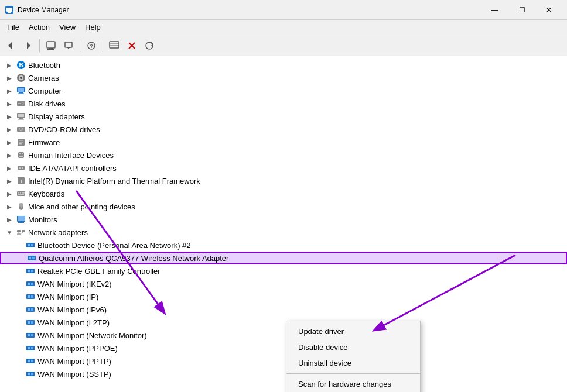 This screenshot has height=392, width=567. What do you see at coordinates (114, 246) in the screenshot?
I see `bluetooth-pan-label: Bluetooth Device (Personal Area Network)…` at bounding box center [114, 246].